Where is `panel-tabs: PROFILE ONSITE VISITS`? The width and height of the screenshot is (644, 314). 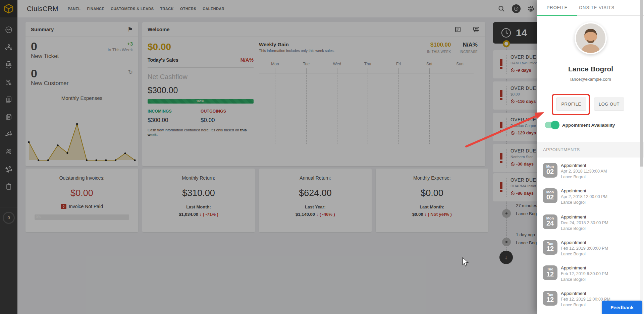 panel-tabs: PROFILE ONSITE VISITS is located at coordinates (591, 8).